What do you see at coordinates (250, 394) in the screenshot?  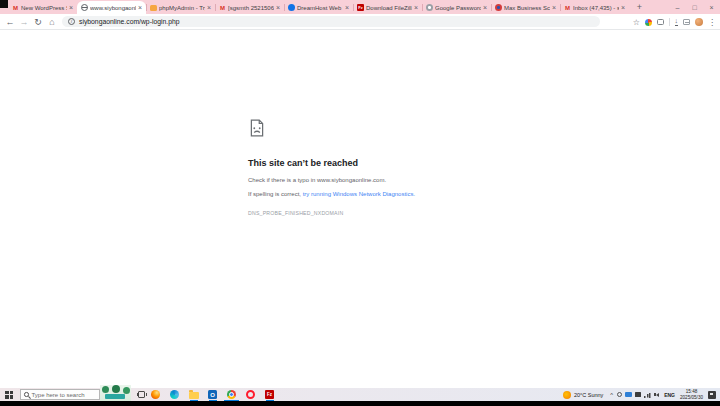 I see `taskbar-app-opera` at bounding box center [250, 394].